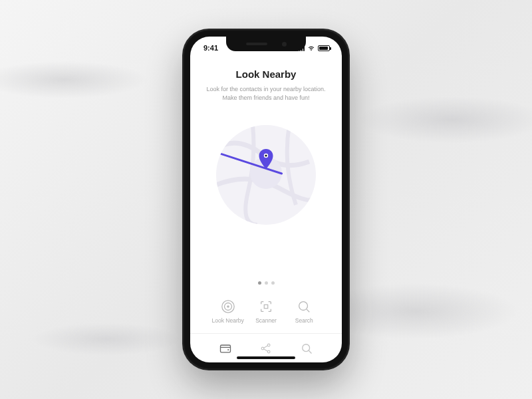 Image resolution: width=532 pixels, height=399 pixels. I want to click on action-label: Search, so click(305, 321).